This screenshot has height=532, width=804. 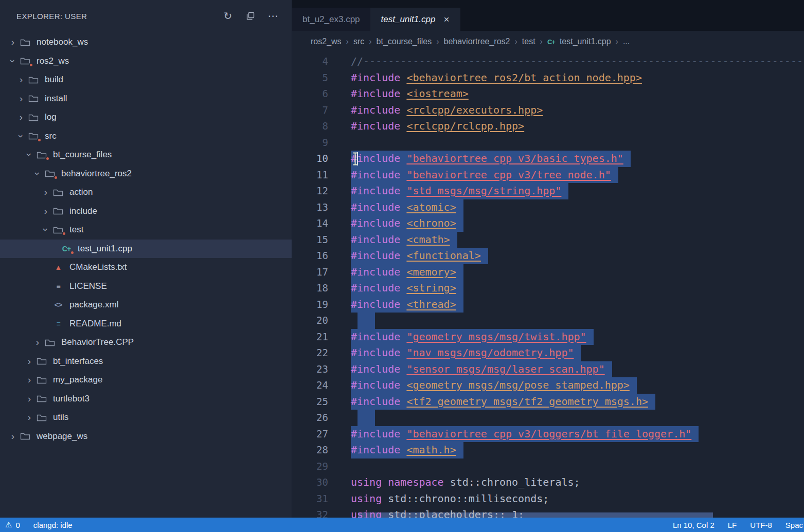 I want to click on code-line-22: 22#include "nav_msgs/msg/odometry.hpp", so click(x=548, y=353).